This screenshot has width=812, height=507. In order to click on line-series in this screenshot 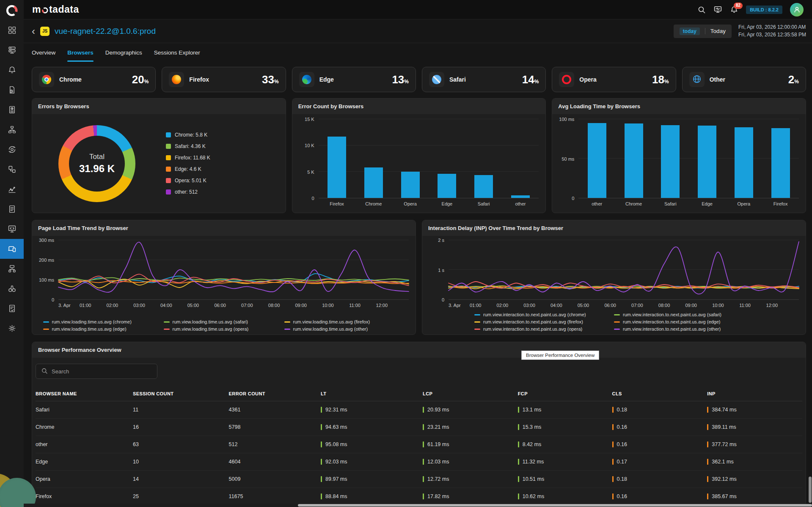, I will do `click(234, 270)`.